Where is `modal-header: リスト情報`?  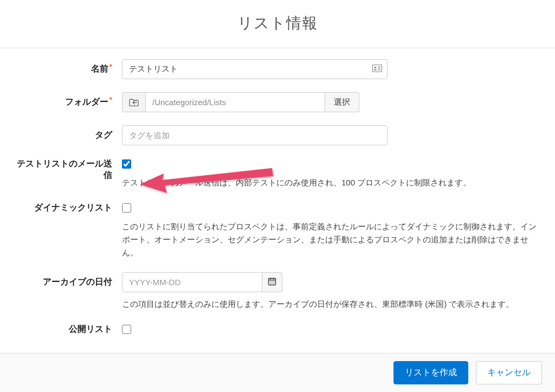 modal-header: リスト情報 is located at coordinates (278, 24).